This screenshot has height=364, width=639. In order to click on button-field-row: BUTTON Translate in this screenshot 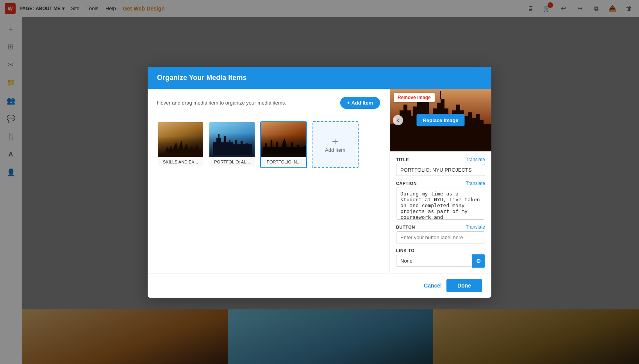, I will do `click(441, 234)`.